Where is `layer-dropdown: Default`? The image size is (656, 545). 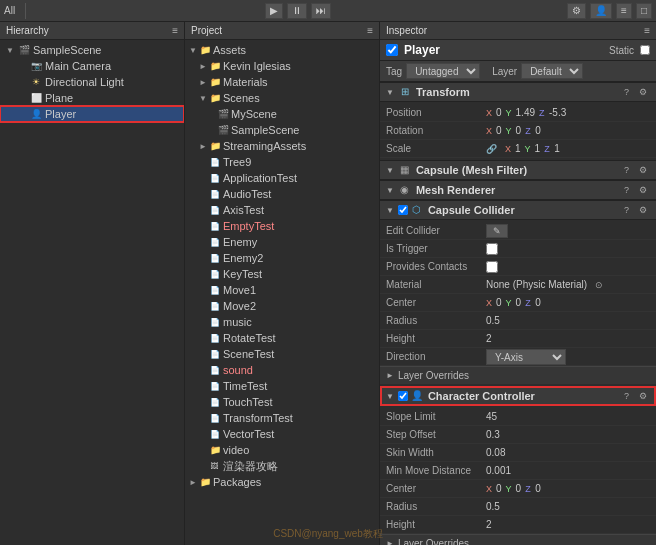
layer-dropdown: Default is located at coordinates (552, 71).